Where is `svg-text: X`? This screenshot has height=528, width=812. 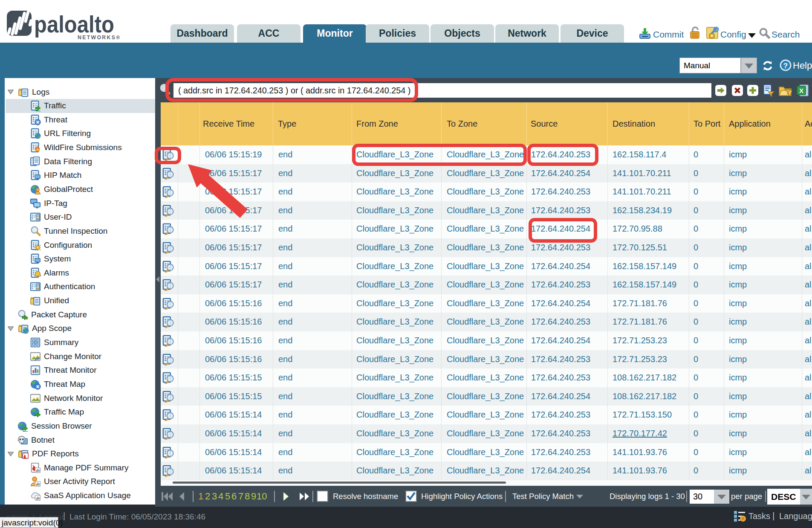 svg-text: X is located at coordinates (801, 90).